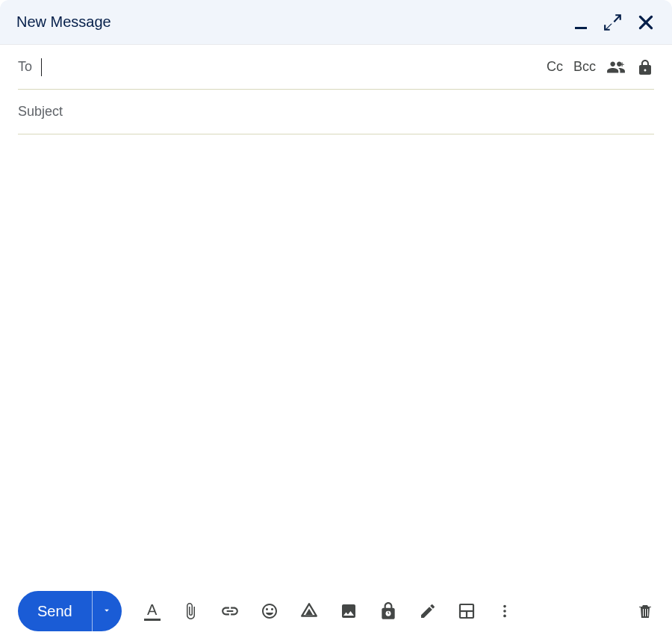 The width and height of the screenshot is (672, 641). Describe the element at coordinates (616, 67) in the screenshot. I see `person-add-icon` at that location.